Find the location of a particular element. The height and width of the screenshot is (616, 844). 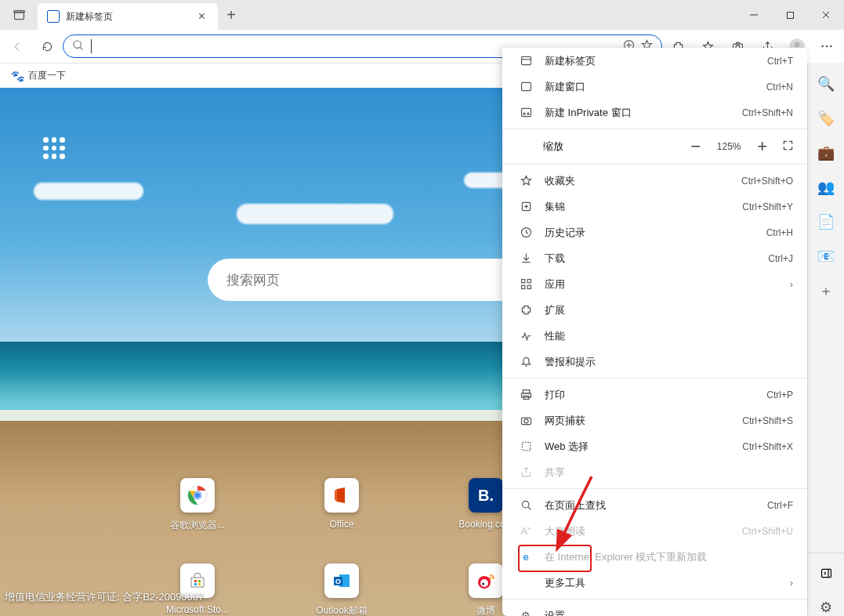

new-window-icon is located at coordinates (526, 86).